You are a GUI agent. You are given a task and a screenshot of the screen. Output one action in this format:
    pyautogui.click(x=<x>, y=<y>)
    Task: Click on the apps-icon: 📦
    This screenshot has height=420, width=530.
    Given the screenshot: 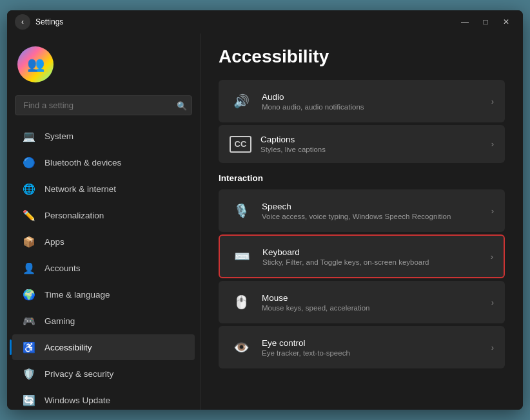 What is the action you would take?
    pyautogui.click(x=29, y=242)
    